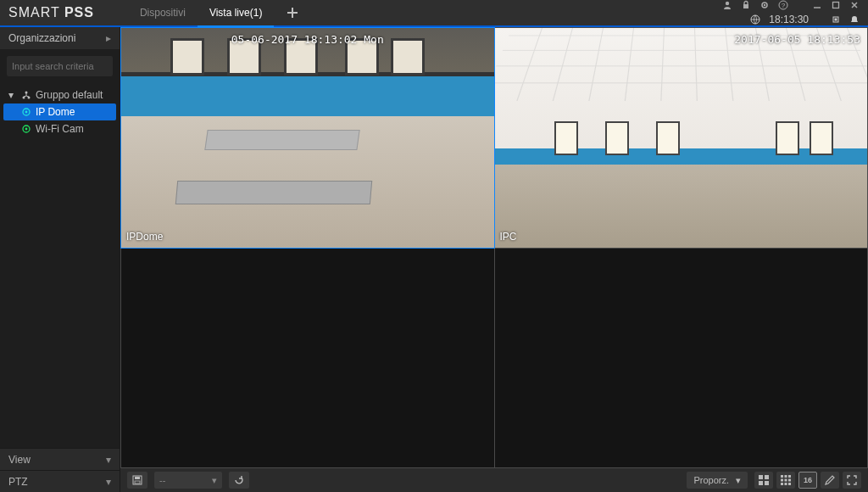  Describe the element at coordinates (59, 481) in the screenshot. I see `sidebar-accordion-ptz: PTZ ▾` at that location.